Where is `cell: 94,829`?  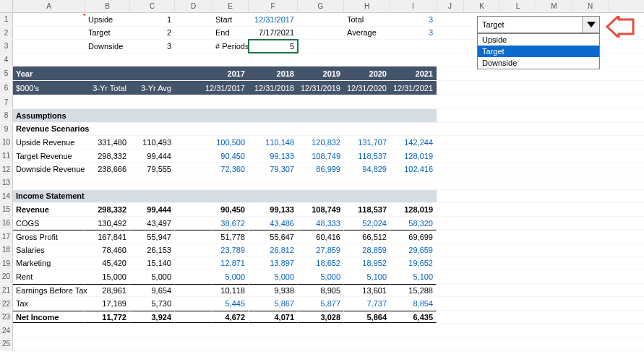 cell: 94,829 is located at coordinates (367, 169).